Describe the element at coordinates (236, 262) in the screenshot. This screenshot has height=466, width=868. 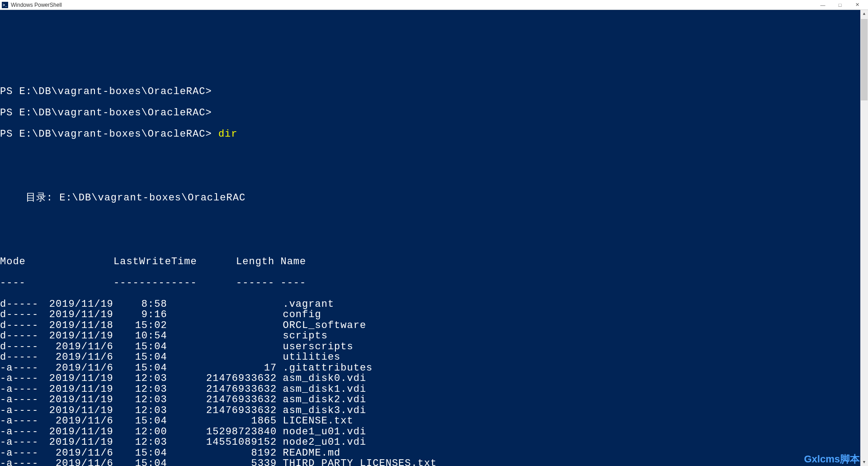
I see `col-header-length: Length` at that location.